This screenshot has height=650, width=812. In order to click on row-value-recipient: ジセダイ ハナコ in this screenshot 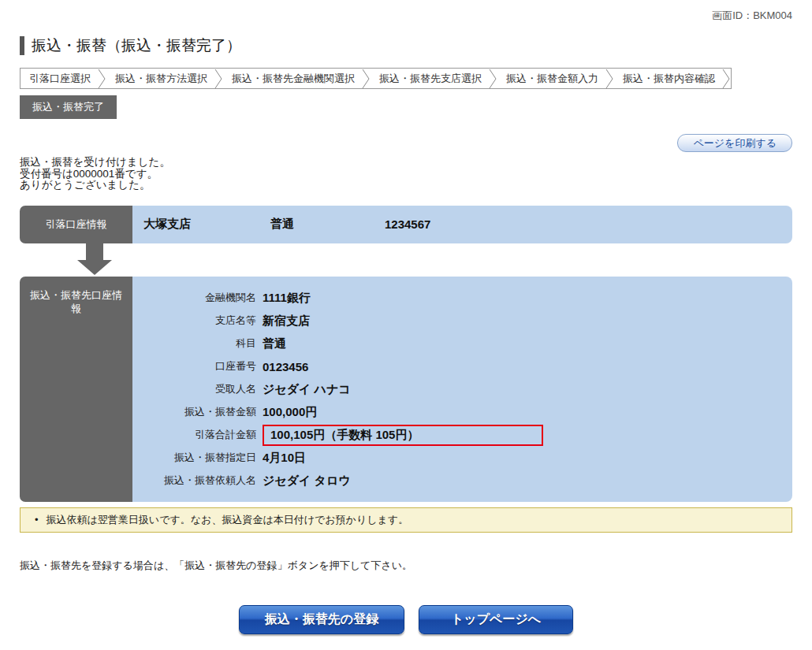, I will do `click(307, 389)`.